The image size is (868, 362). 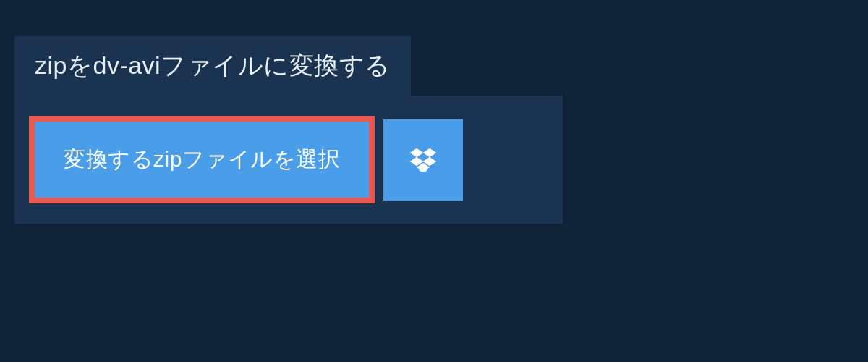 I want to click on page-title: zipをdv-aviファイルに変換する, so click(x=213, y=66).